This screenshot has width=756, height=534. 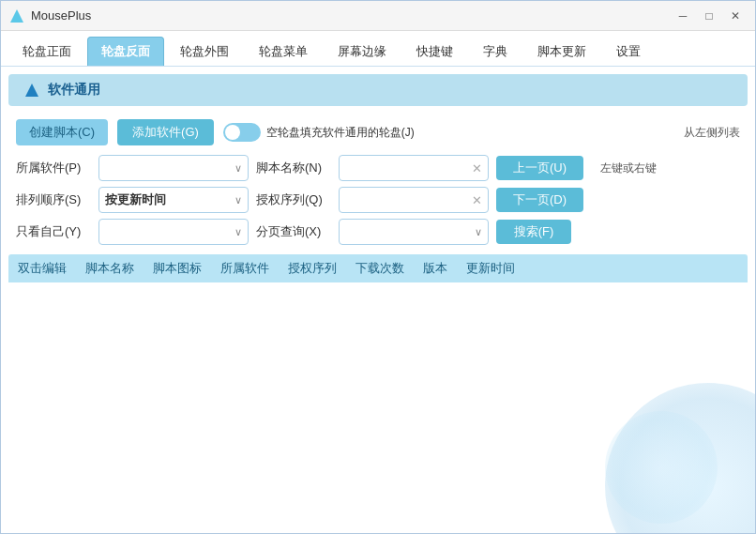 I want to click on label-auth-sequence: 授权序列(Q), so click(x=294, y=200).